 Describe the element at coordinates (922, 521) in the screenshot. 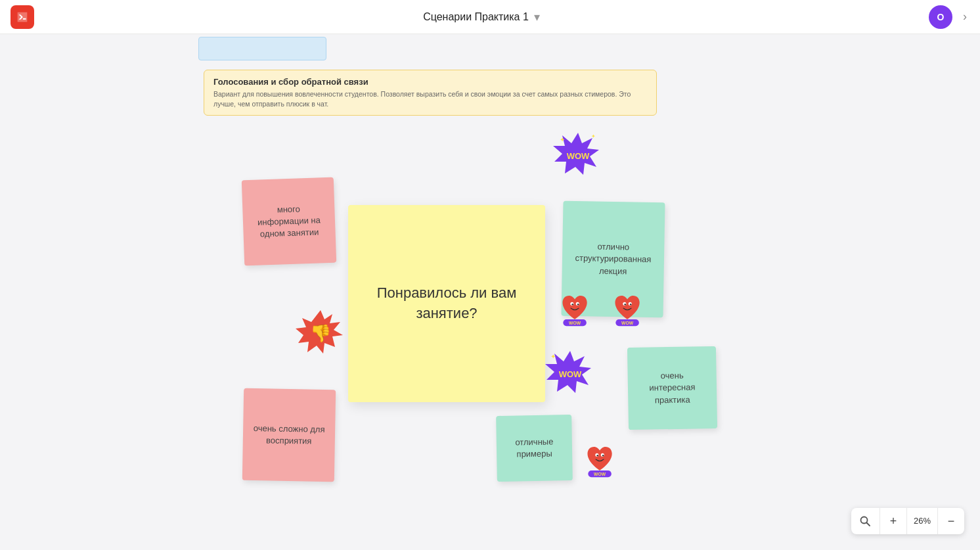

I see `zoom-value: 26%` at that location.